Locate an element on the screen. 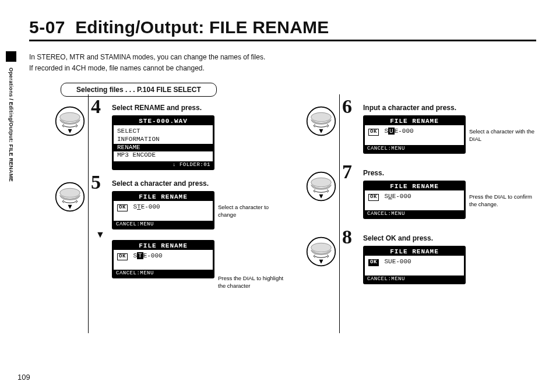 The image size is (556, 392). step-number: 7 is located at coordinates (347, 172).